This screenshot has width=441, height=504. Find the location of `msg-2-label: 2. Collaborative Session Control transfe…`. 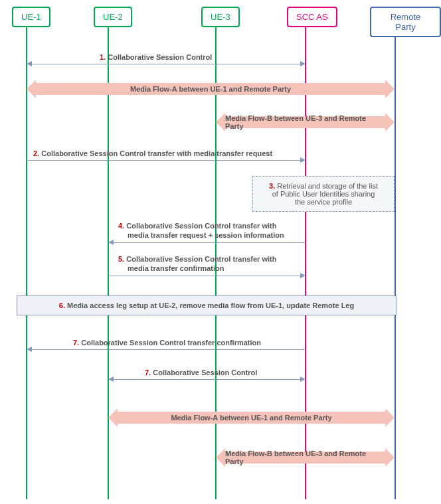

msg-2-label: 2. Collaborative Session Control transfe… is located at coordinates (153, 153).